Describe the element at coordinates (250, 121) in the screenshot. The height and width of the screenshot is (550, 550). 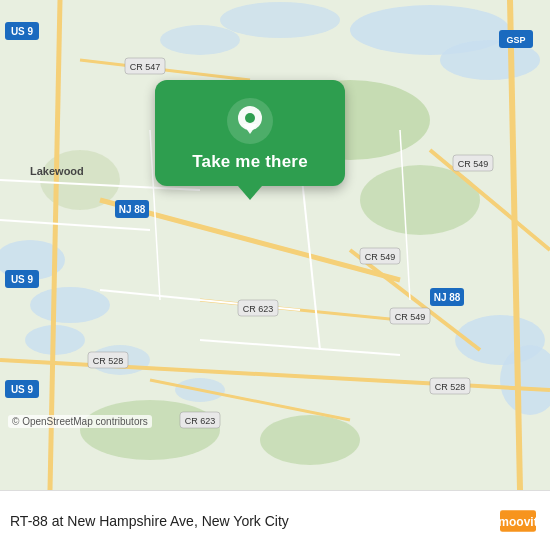
I see `location-pin-icon` at that location.